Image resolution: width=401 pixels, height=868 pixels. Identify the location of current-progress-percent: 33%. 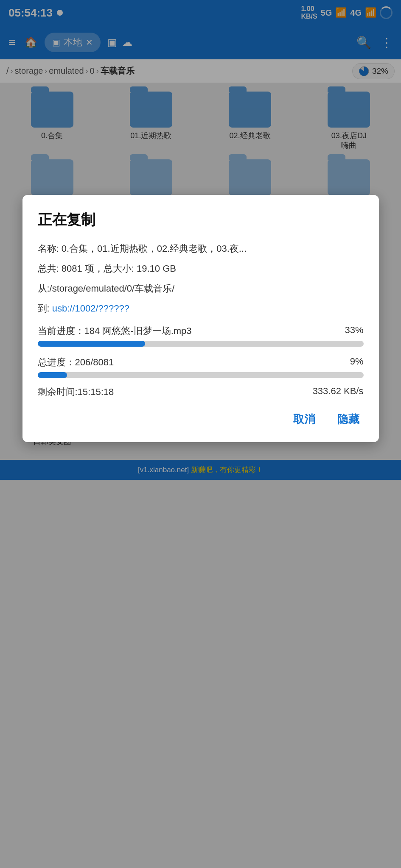
(354, 331).